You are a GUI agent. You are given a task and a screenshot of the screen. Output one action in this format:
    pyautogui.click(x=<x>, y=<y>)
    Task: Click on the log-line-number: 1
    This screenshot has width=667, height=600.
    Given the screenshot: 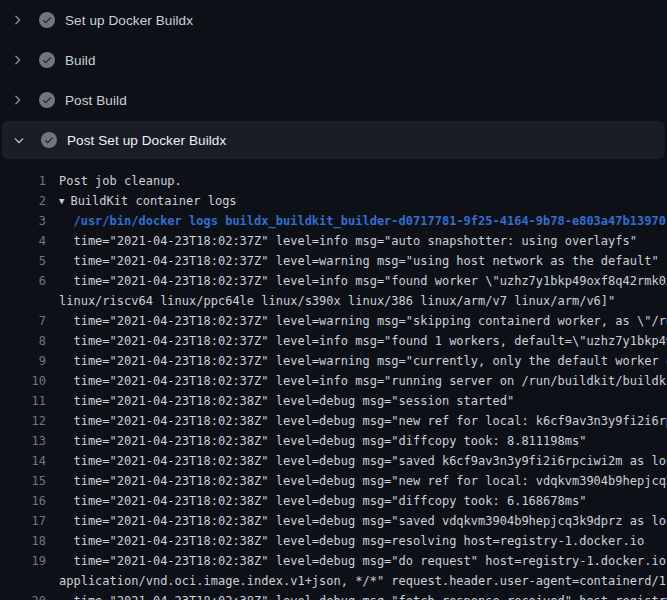 What is the action you would take?
    pyautogui.click(x=23, y=181)
    